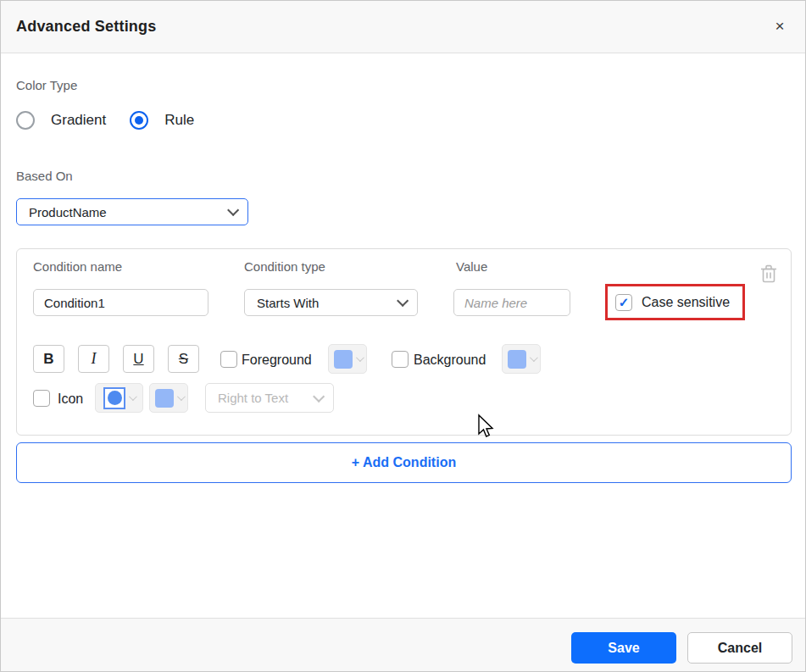  What do you see at coordinates (61, 120) in the screenshot?
I see `radio-option-gradient: Gradient` at bounding box center [61, 120].